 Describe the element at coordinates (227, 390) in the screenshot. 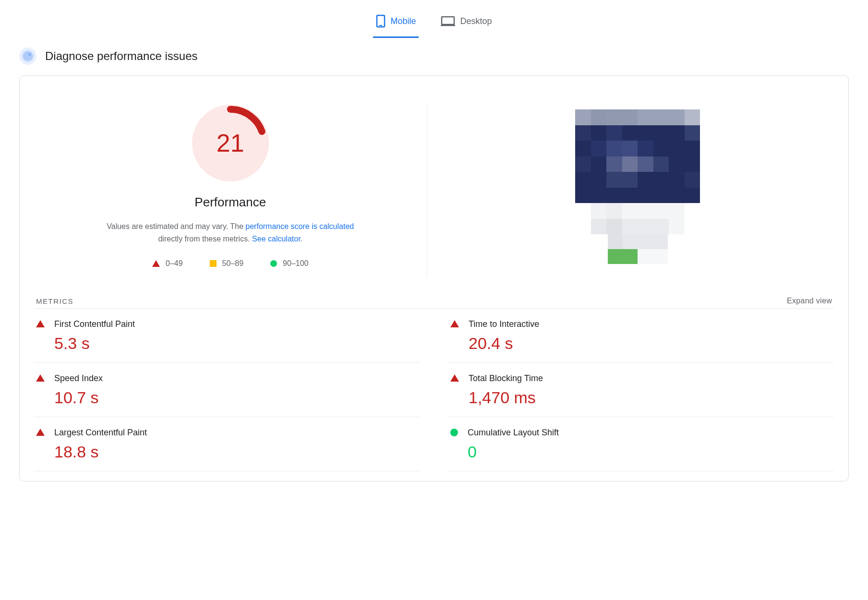

I see `metric-speed-index: Speed Index10.7 s` at that location.